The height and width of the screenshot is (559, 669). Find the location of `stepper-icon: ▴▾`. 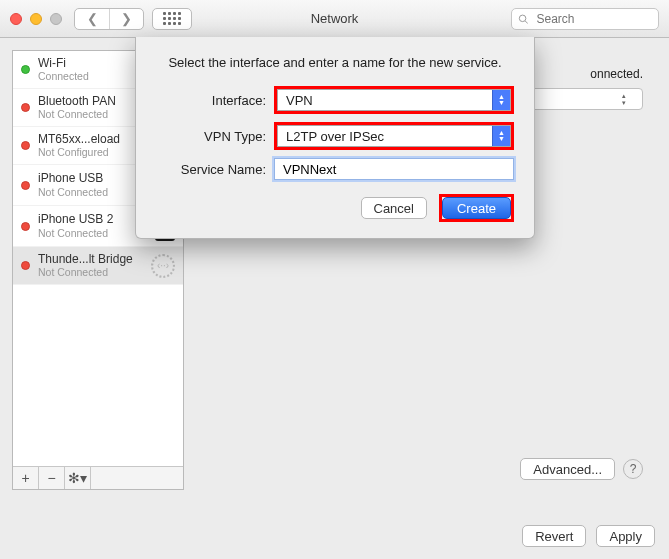

stepper-icon: ▴▾ is located at coordinates (630, 99).